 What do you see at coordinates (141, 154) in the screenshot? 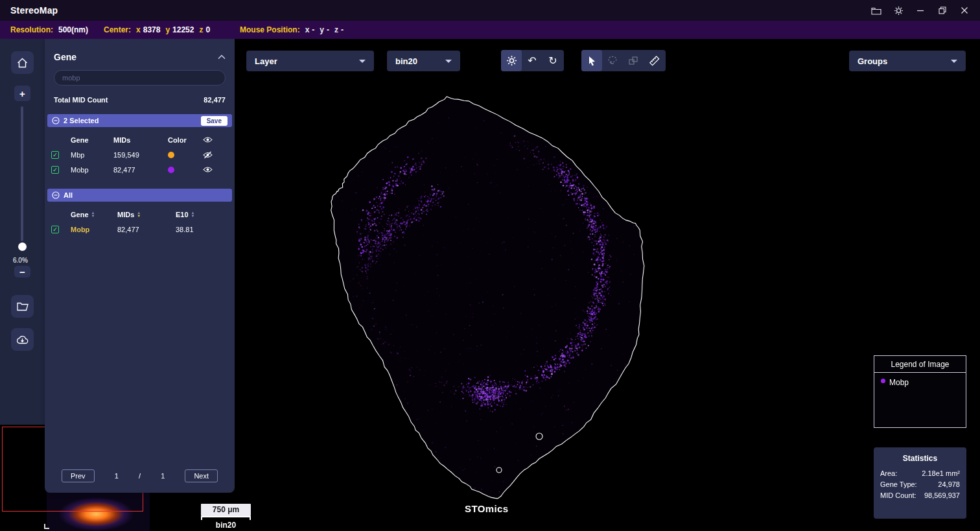
I see `gene-mids: 159,549` at bounding box center [141, 154].